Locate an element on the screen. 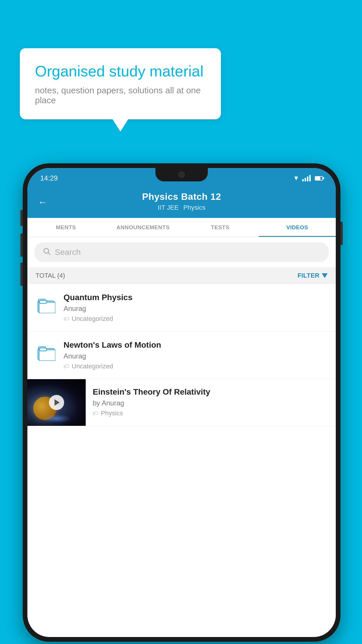 The image size is (362, 644). header-title: Physics Batch 12 is located at coordinates (181, 197).